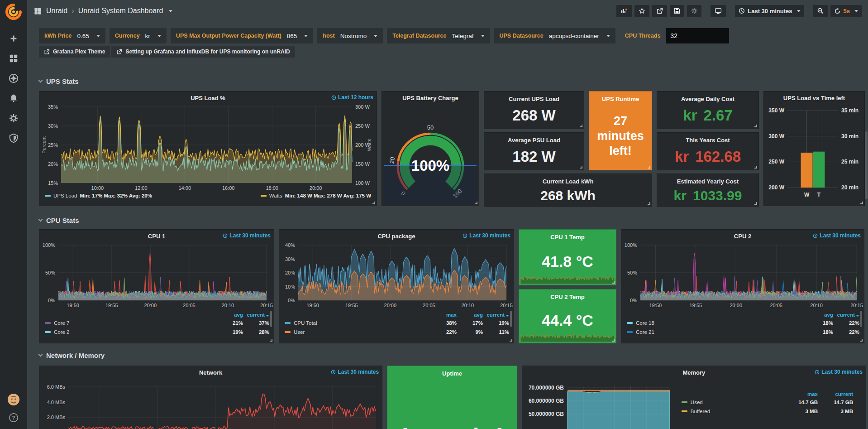 Image resolution: width=868 pixels, height=429 pixels. Describe the element at coordinates (171, 11) in the screenshot. I see `chevron-down-icon` at that location.